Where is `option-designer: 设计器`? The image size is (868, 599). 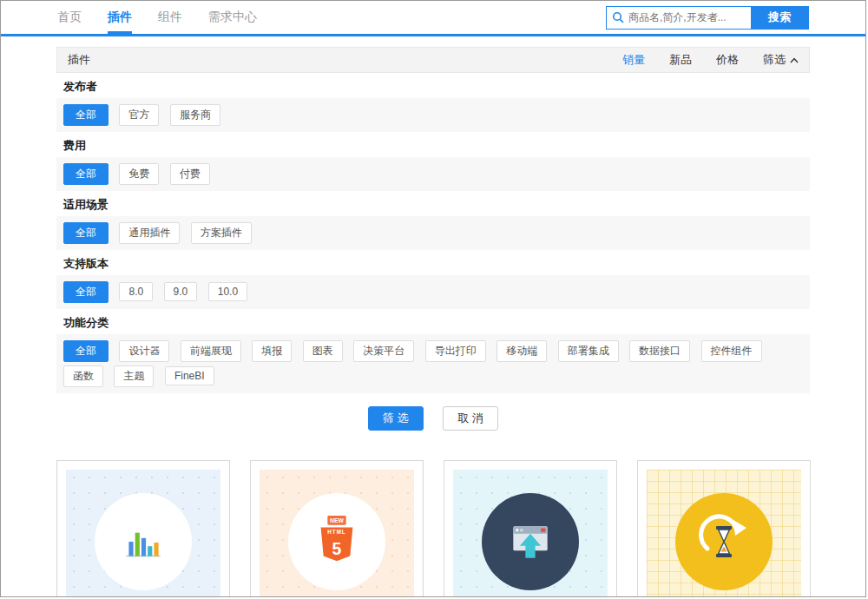 option-designer: 设计器 is located at coordinates (144, 351).